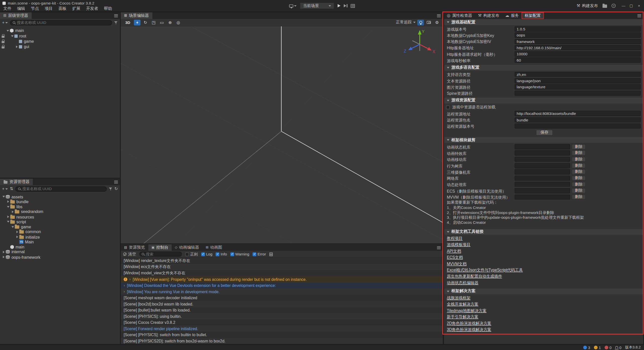 Image resolution: width=644 pixels, height=350 pixels. What do you see at coordinates (282, 335) in the screenshot?
I see `log-row: [Scene] [PHYSICS]: switch from builtin t…` at bounding box center [282, 335].